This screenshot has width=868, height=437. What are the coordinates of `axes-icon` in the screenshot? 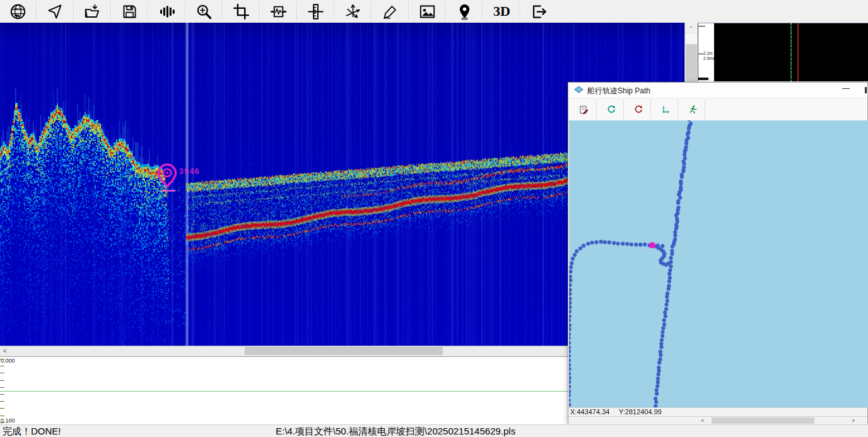 It's located at (353, 11).